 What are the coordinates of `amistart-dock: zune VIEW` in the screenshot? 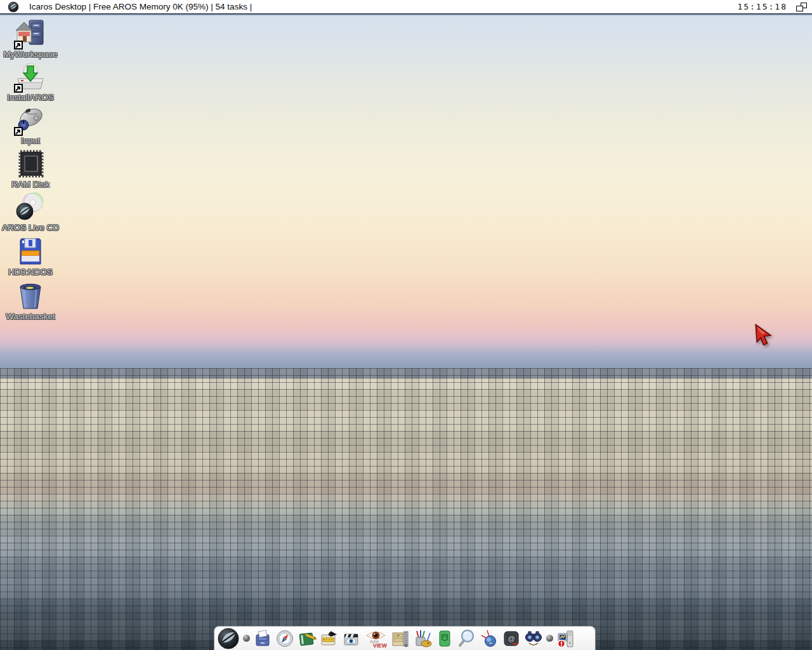 It's located at (405, 638).